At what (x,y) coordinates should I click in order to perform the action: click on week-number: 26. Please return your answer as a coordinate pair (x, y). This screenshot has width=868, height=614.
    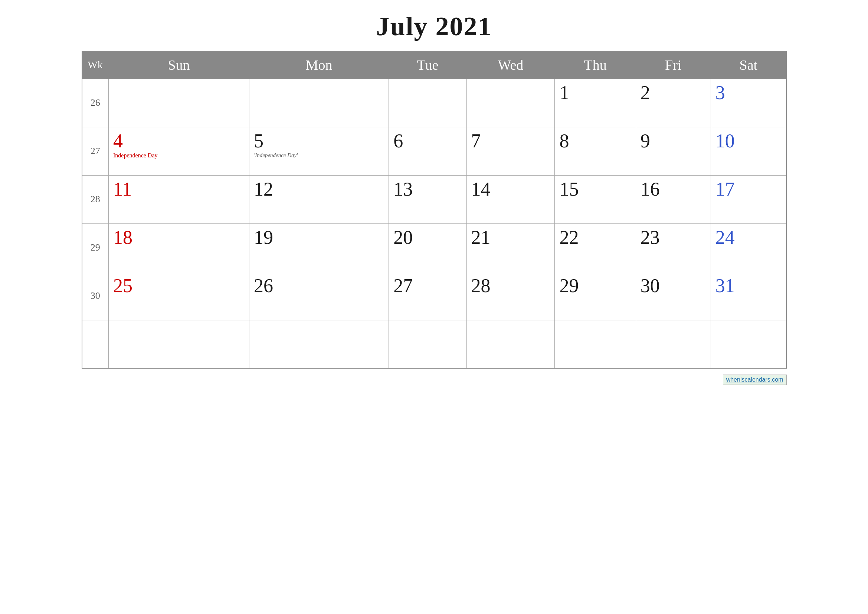
    Looking at the image, I should click on (95, 103).